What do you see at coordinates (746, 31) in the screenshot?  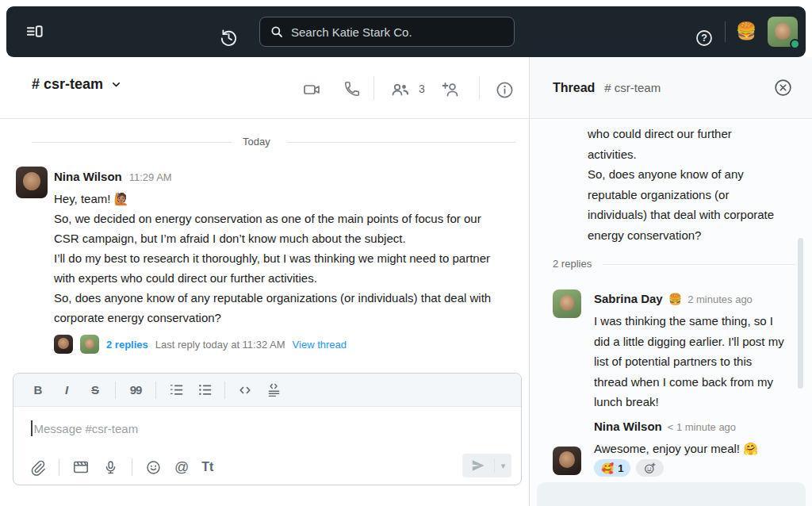 I see `user-status-emoji: 🍔` at bounding box center [746, 31].